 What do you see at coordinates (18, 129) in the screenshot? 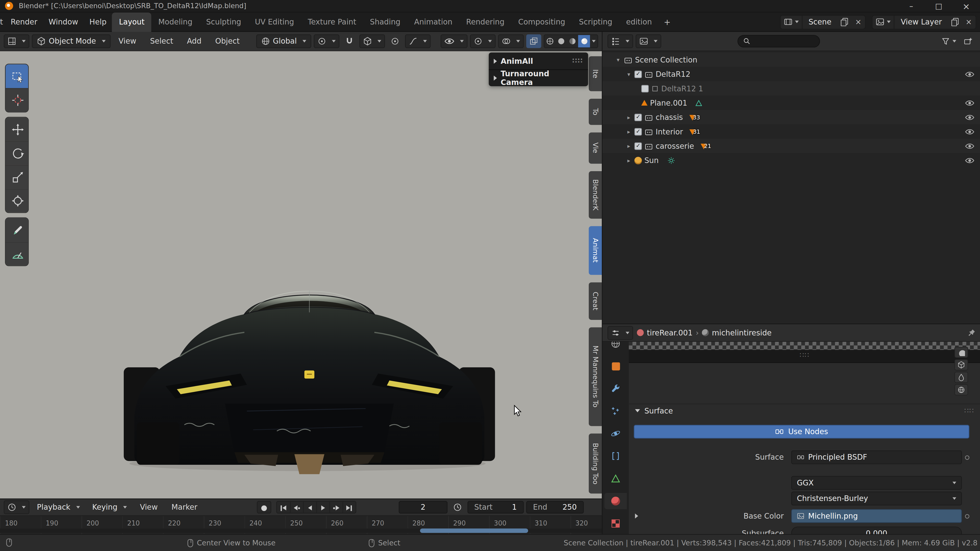
I see `move-tool` at bounding box center [18, 129].